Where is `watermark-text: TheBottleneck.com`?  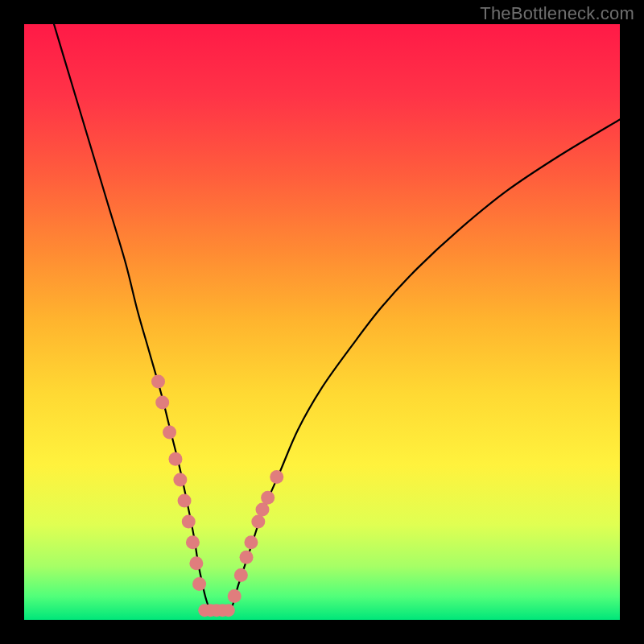
watermark-text: TheBottleneck.com is located at coordinates (557, 14).